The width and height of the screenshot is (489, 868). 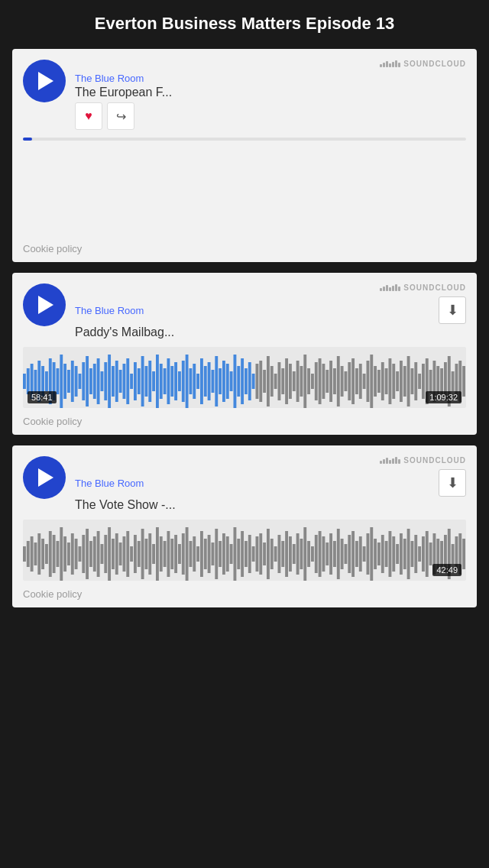 I want to click on track-title-3: The Vote Show -..., so click(x=270, y=505).